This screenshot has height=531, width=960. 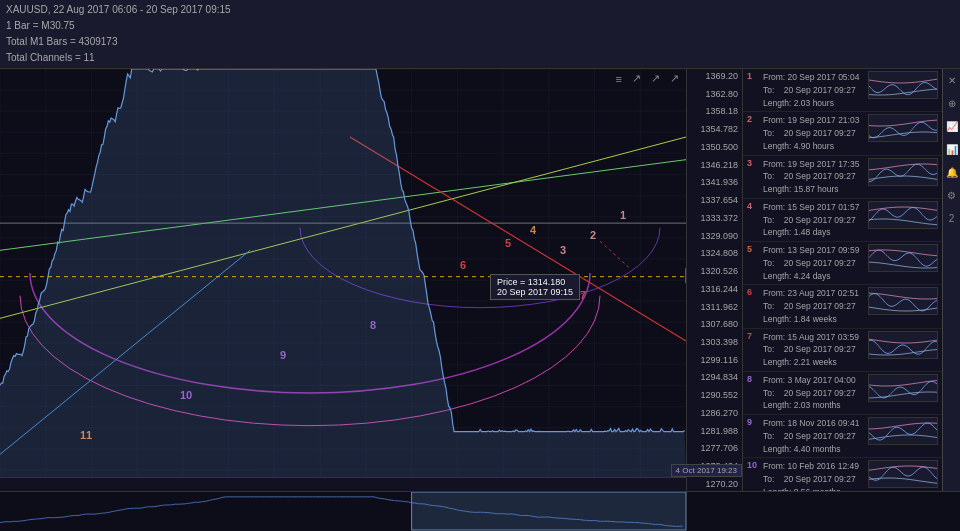 I want to click on bar-info: 1 Bar = M30.75, so click(x=480, y=26).